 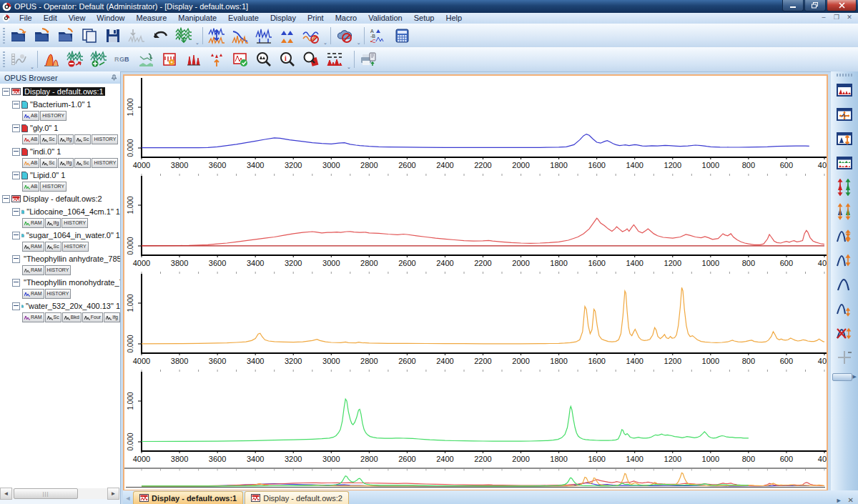 I want to click on tree-group-1: Display - default.ows:1, so click(x=61, y=92).